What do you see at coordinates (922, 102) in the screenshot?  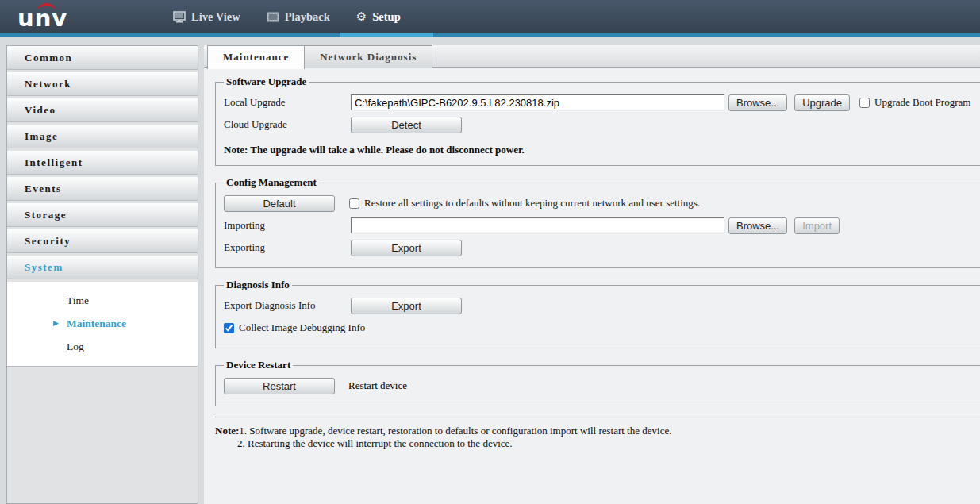 I see `upgrade-boot-program-label: Upgrade Boot Program` at bounding box center [922, 102].